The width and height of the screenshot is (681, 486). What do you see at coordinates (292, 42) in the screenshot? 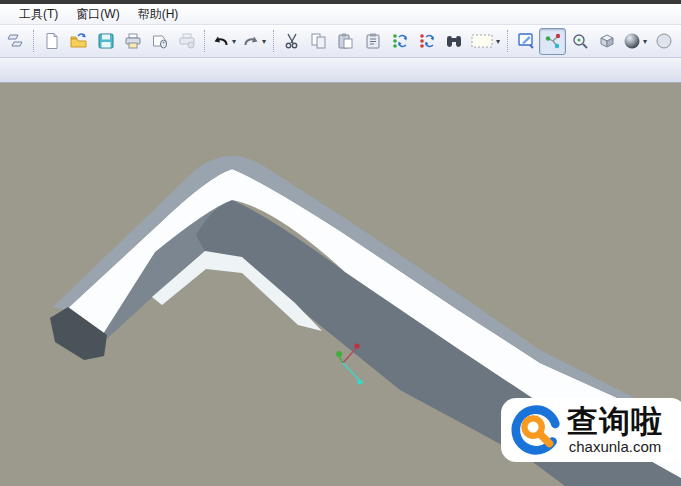
I see `toolbar-cut` at bounding box center [292, 42].